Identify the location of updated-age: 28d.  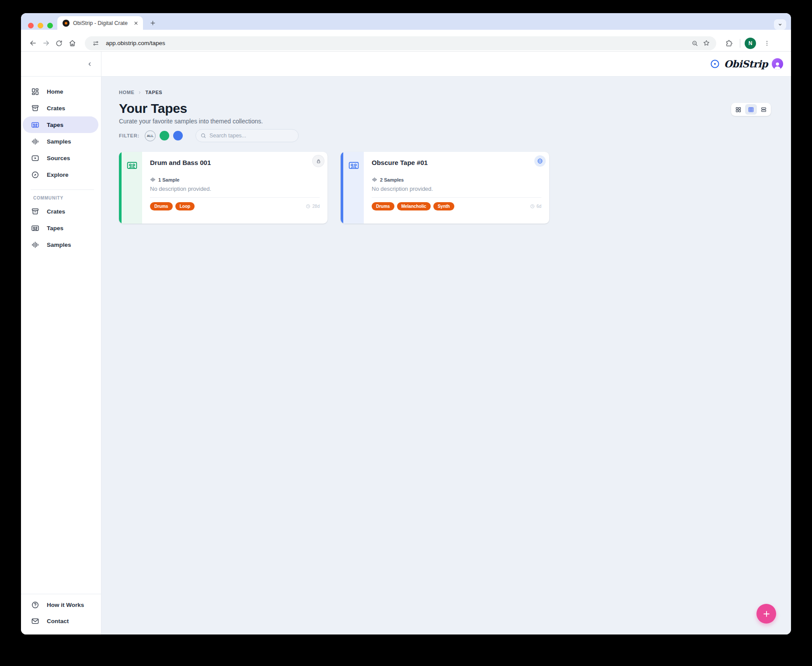
(313, 207).